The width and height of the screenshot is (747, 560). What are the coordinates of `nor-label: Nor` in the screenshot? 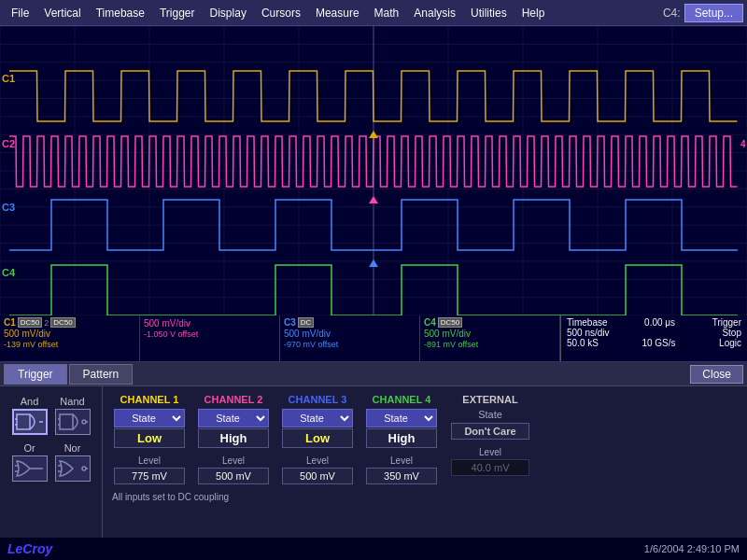 It's located at (73, 448).